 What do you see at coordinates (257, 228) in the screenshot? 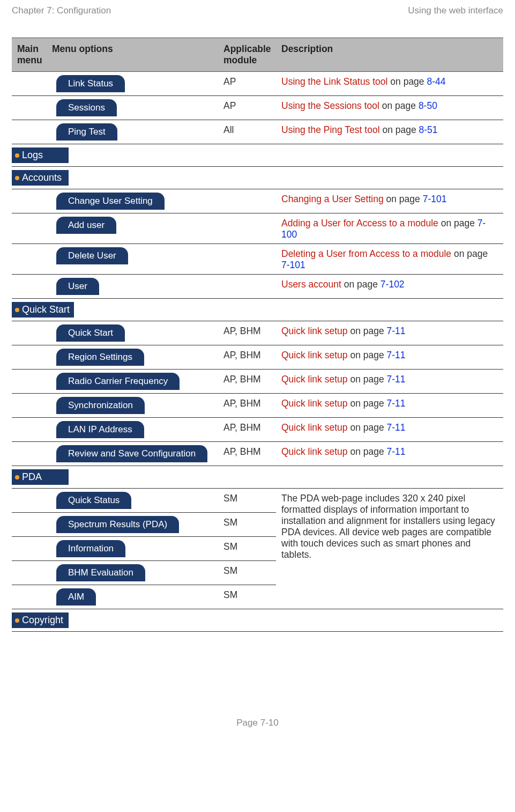
I see `table-row: Add user Adding a User for Access to a m…` at bounding box center [257, 228].